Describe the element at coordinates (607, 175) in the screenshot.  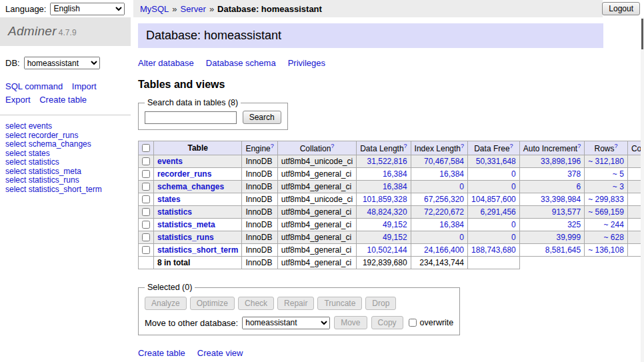
I see `cell-rows: ~ 5` at that location.